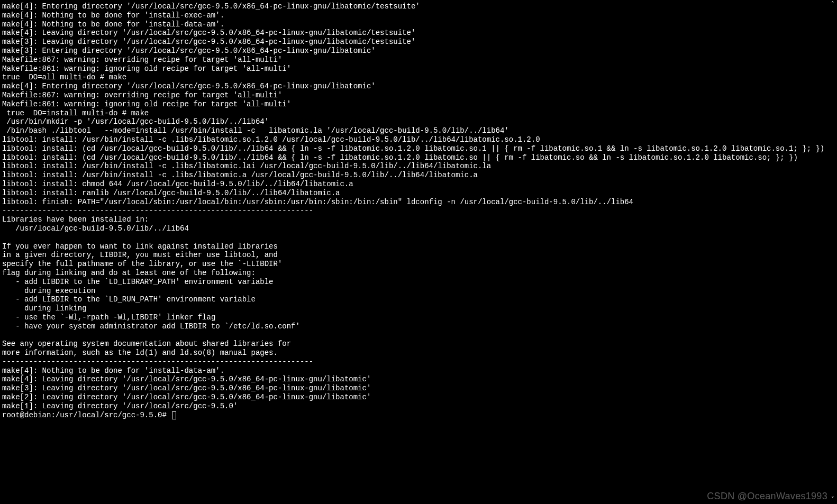 This screenshot has height=504, width=837. I want to click on prompt-text: root@debian:/usr/local/src/gcc-9.5.0#, so click(87, 416).